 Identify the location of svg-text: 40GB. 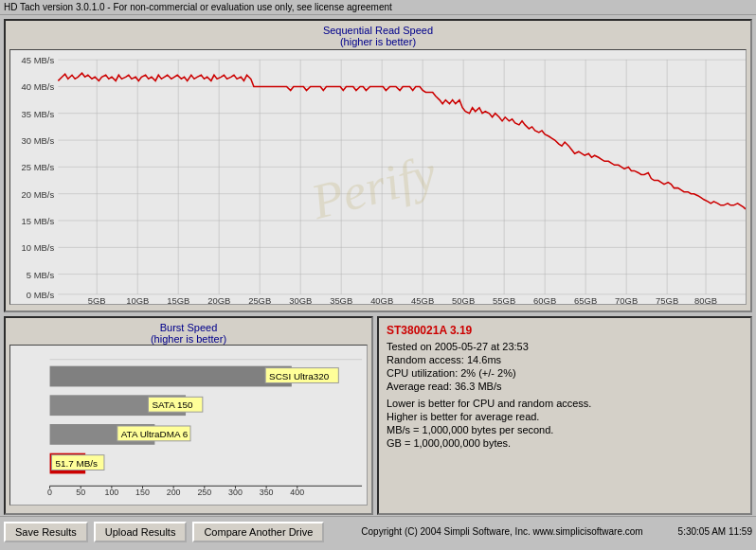
(382, 300).